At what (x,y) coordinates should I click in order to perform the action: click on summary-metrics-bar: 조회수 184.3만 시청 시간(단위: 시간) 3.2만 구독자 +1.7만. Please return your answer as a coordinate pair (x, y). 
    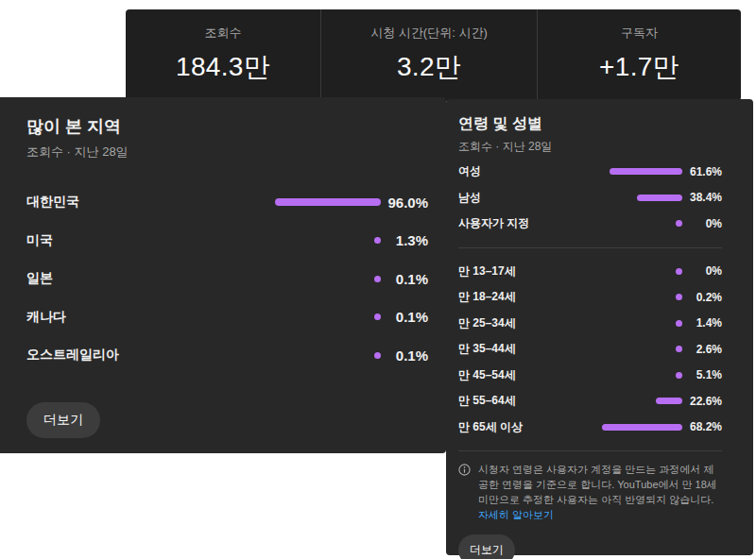
    Looking at the image, I should click on (433, 55).